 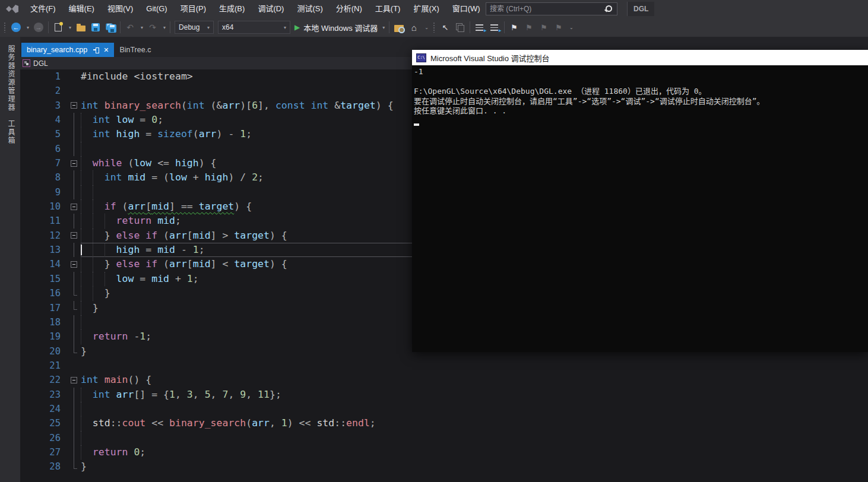 What do you see at coordinates (68, 50) in the screenshot?
I see `document-tab: binary_search.cpp✕` at bounding box center [68, 50].